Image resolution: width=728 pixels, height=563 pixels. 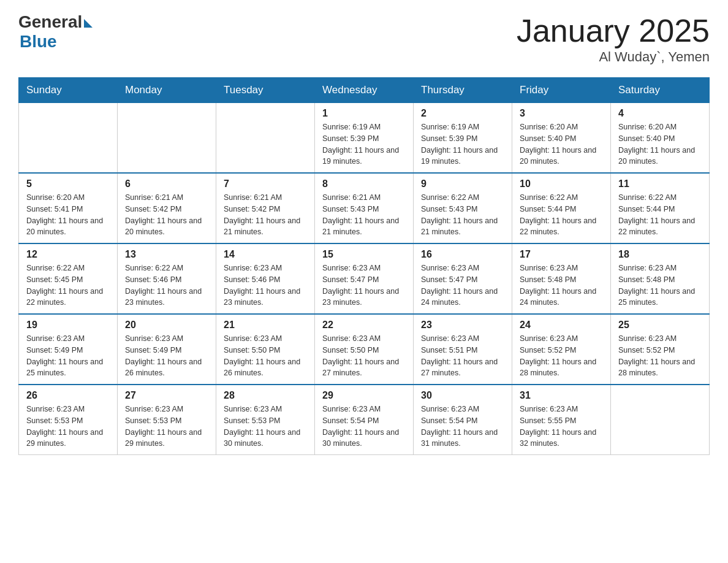 I want to click on day-info: Sunrise: 6:20 AM Sunset: 5:41 PM Dayligh…, so click(x=68, y=215).